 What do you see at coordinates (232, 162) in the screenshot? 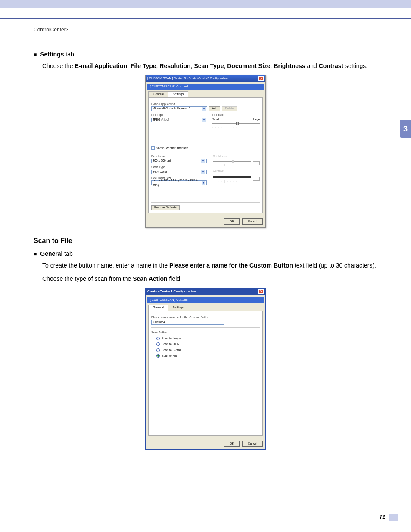
I see `brightness-slider` at bounding box center [232, 162].